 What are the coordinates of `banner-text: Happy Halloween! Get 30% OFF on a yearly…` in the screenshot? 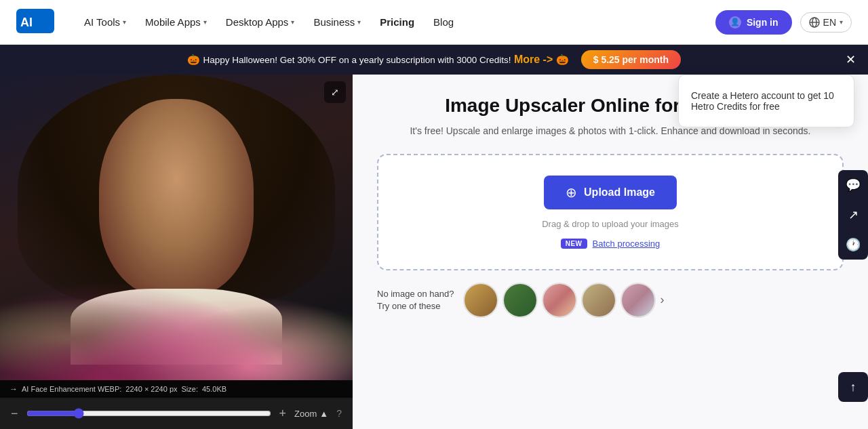 It's located at (357, 60).